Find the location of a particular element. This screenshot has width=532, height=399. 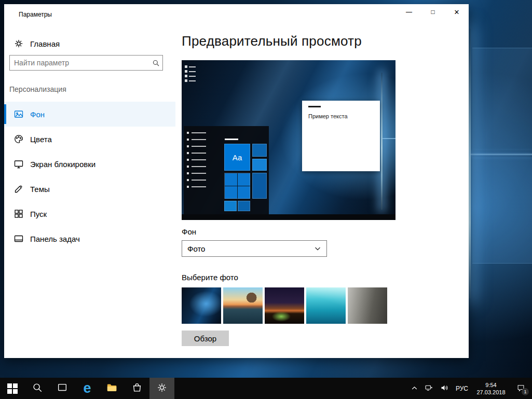

sidebar-item-background: Фон is located at coordinates (90, 114).